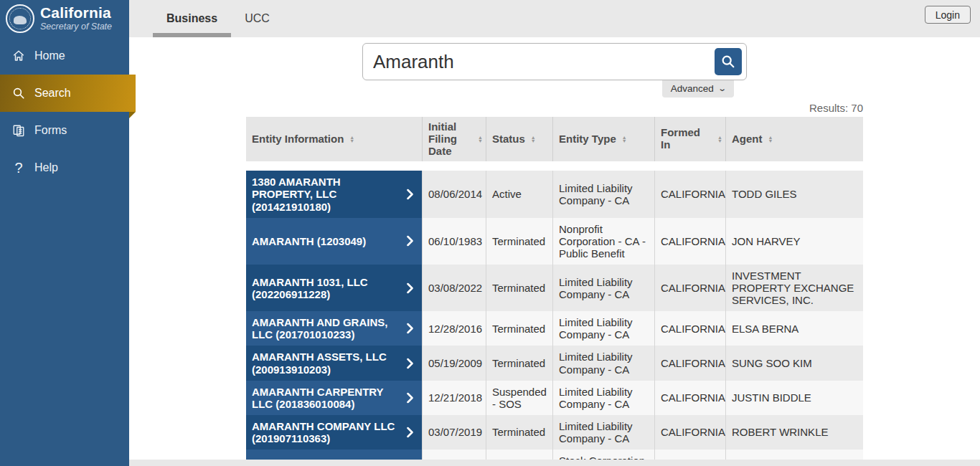 The image size is (980, 466). What do you see at coordinates (722, 89) in the screenshot?
I see `chevron-down-icon: ⌄` at bounding box center [722, 89].